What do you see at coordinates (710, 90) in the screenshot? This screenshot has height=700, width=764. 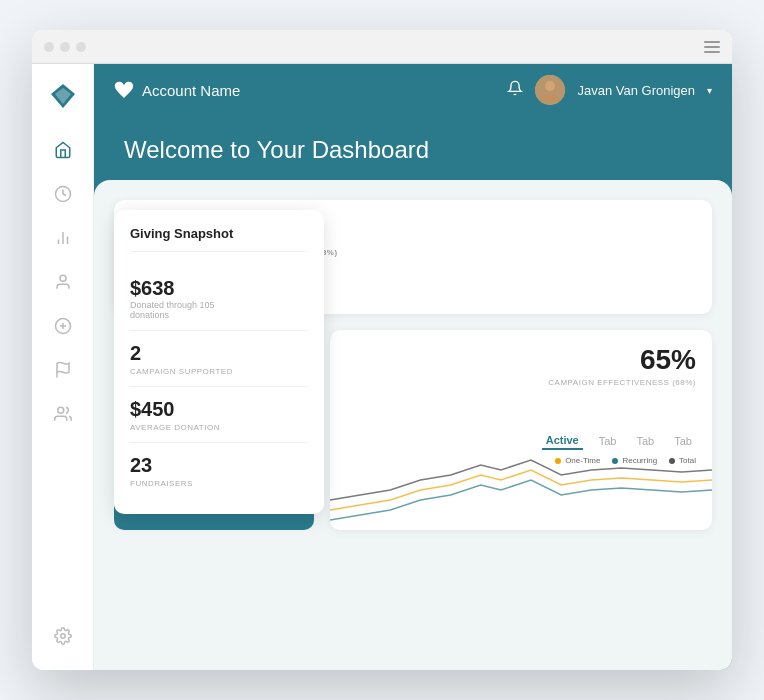 I see `chevron-down-icon: ▾` at bounding box center [710, 90].